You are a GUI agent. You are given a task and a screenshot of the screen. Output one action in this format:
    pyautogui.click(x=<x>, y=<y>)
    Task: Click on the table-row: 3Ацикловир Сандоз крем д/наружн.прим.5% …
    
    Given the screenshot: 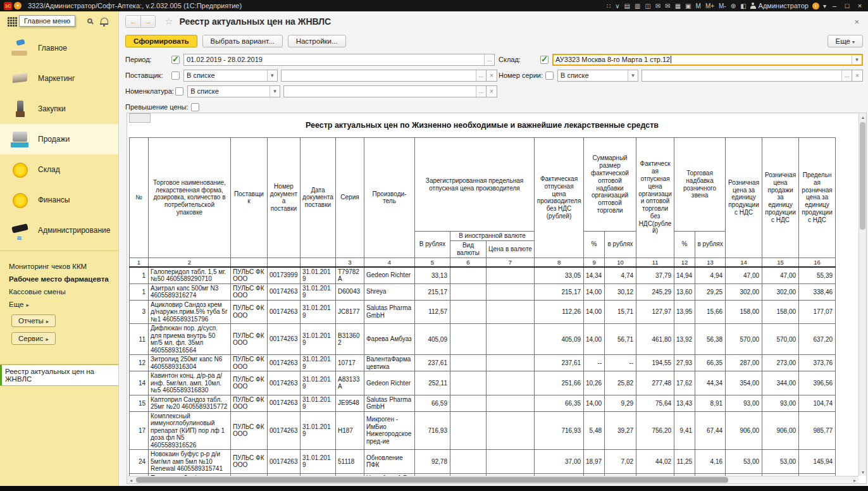 What is the action you would take?
    pyautogui.click(x=483, y=312)
    